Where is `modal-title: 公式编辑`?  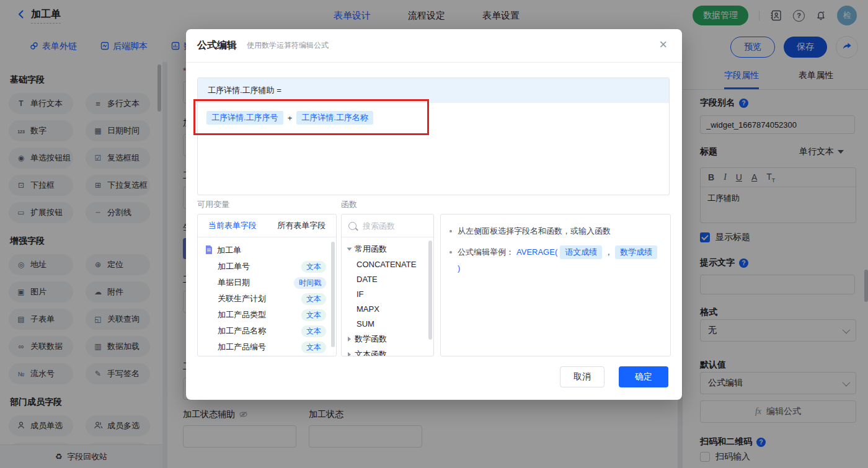
modal-title: 公式编辑 is located at coordinates (217, 46).